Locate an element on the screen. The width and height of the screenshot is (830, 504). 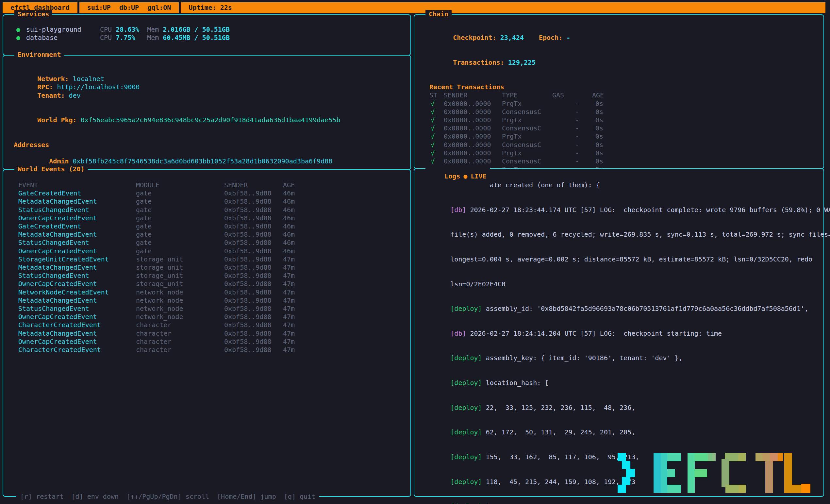
service-row: ● database CPU 7.75% Mem 60.45MB / 50.51… is located at coordinates (214, 38).